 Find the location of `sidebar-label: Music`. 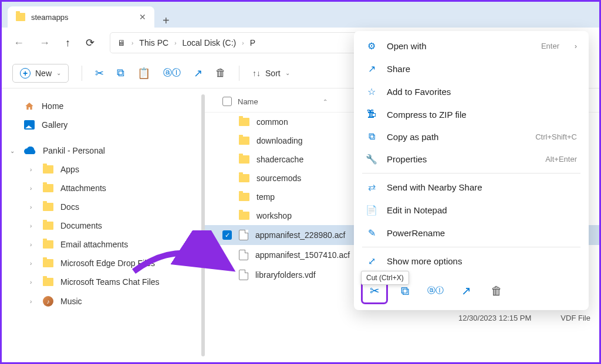

sidebar-label: Music is located at coordinates (72, 301).